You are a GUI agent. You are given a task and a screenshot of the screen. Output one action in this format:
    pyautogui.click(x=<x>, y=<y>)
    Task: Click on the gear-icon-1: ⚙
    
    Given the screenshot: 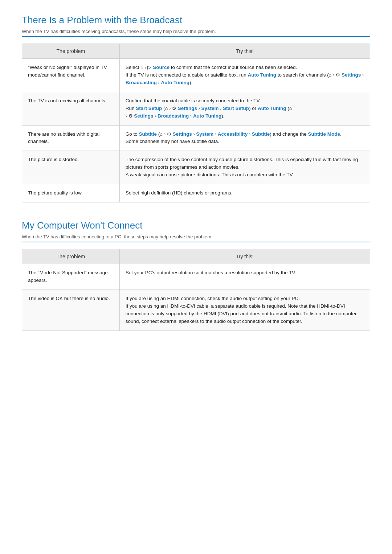 What is the action you would take?
    pyautogui.click(x=338, y=75)
    